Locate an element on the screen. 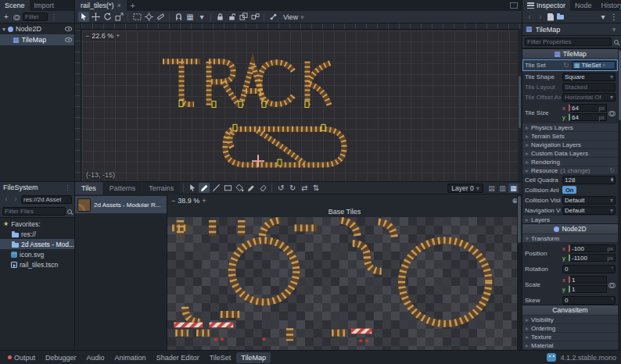 Image resolution: width=621 pixels, height=364 pixels. smart-snap-magnet-button is located at coordinates (178, 17).